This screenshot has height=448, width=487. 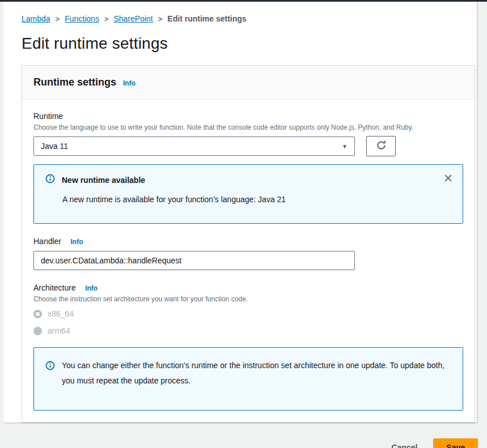 What do you see at coordinates (194, 146) in the screenshot?
I see `runtime-select: Java 11 ▼` at bounding box center [194, 146].